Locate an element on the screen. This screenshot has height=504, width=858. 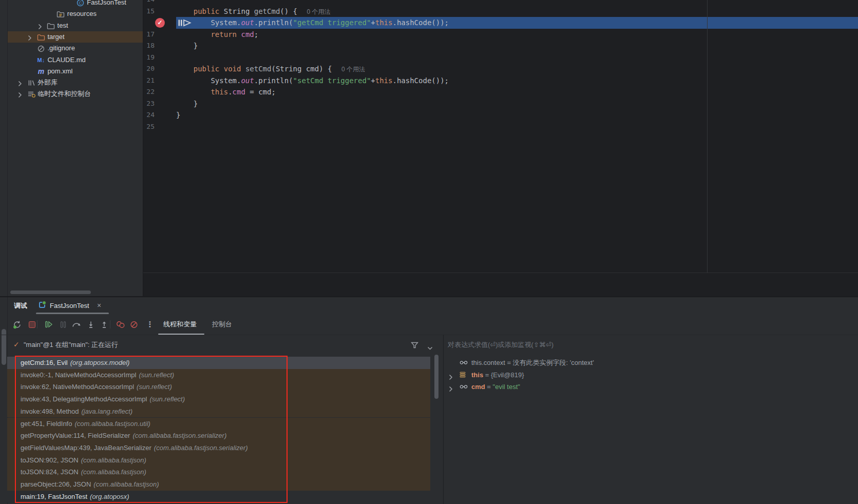
tree-item-fastjsontest: CFastJsonTest is located at coordinates (75, 4).